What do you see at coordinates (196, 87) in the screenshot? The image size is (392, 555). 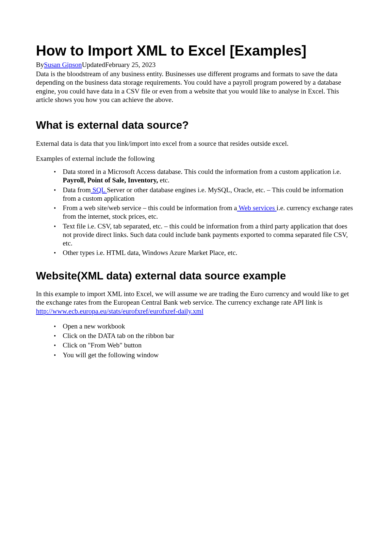 I see `intro-paragraph: Data is the bloodstream of any business …` at bounding box center [196, 87].